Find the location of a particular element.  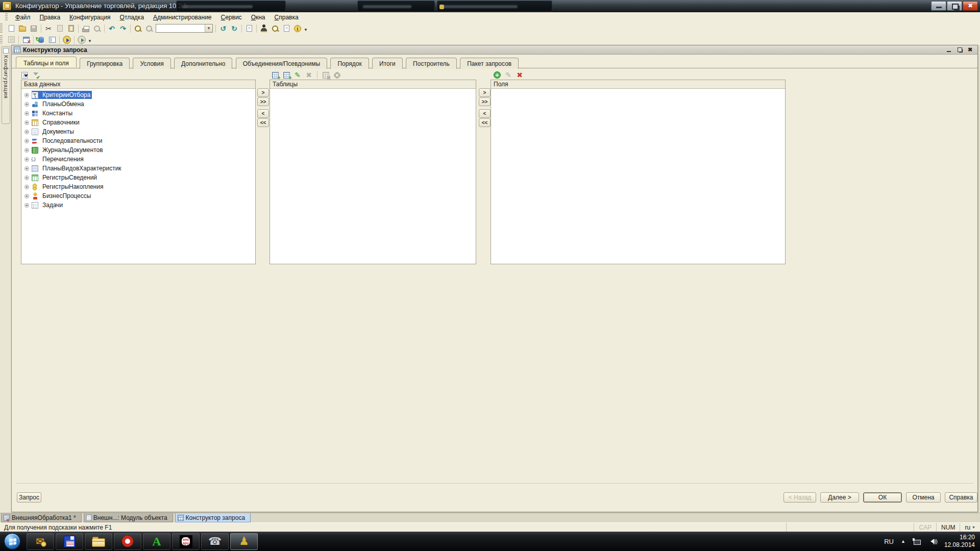

tree-item-enumerations: Перечисления is located at coordinates (138, 159).